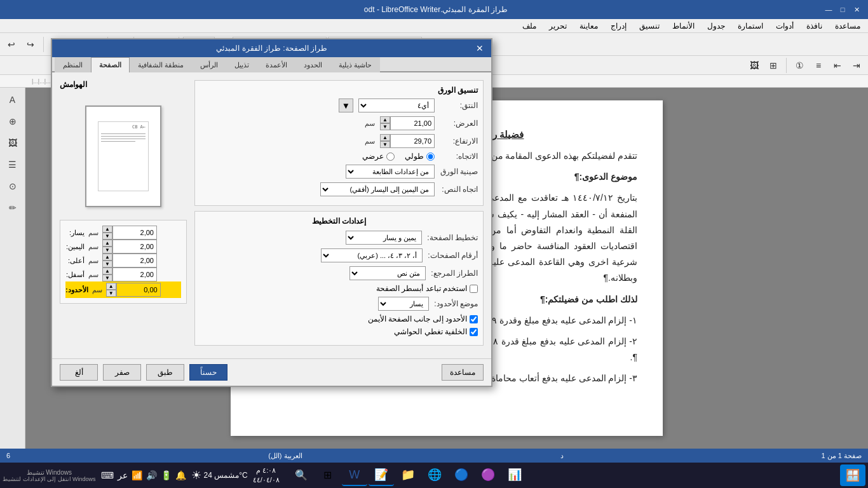  Describe the element at coordinates (208, 372) in the screenshot. I see `ok-button: حسناً` at that location.